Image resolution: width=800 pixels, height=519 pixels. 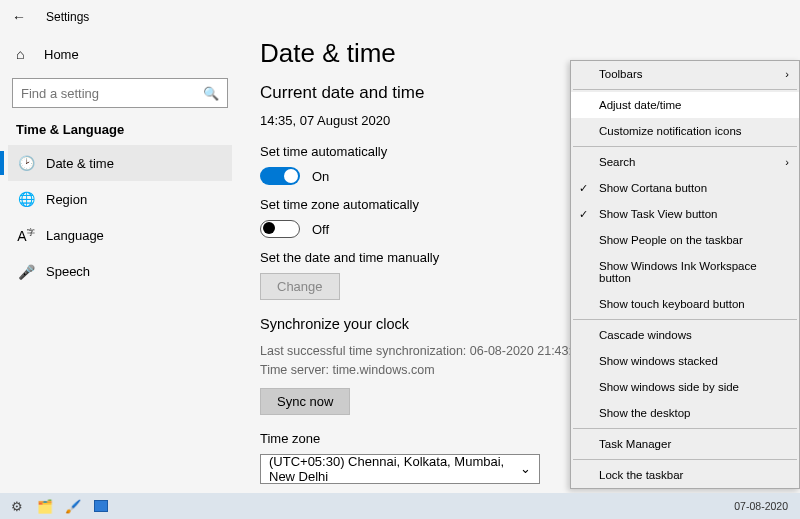 I want to click on sidebar-item-date-time: 🕑 Date & time, so click(x=120, y=163).